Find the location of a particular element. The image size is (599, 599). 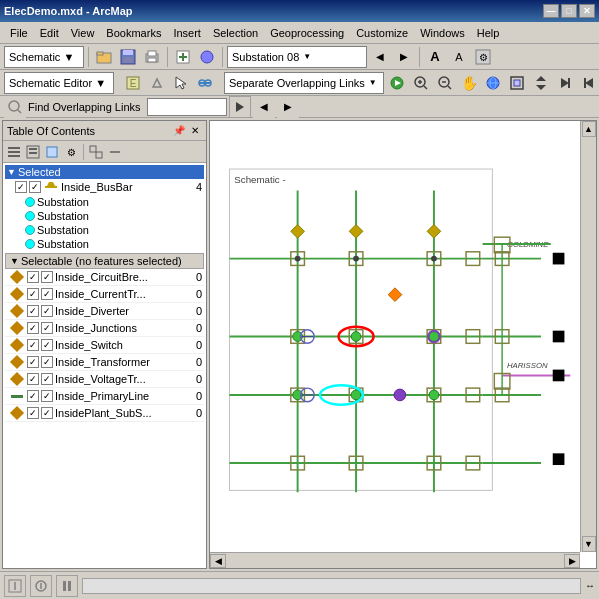

toc-pin-btn: 📌 is located at coordinates (179, 131).